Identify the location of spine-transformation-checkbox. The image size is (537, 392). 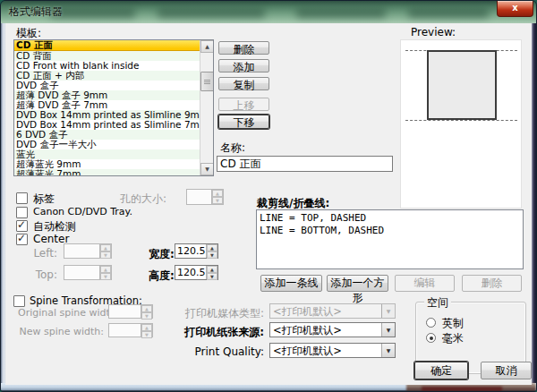
(20, 301).